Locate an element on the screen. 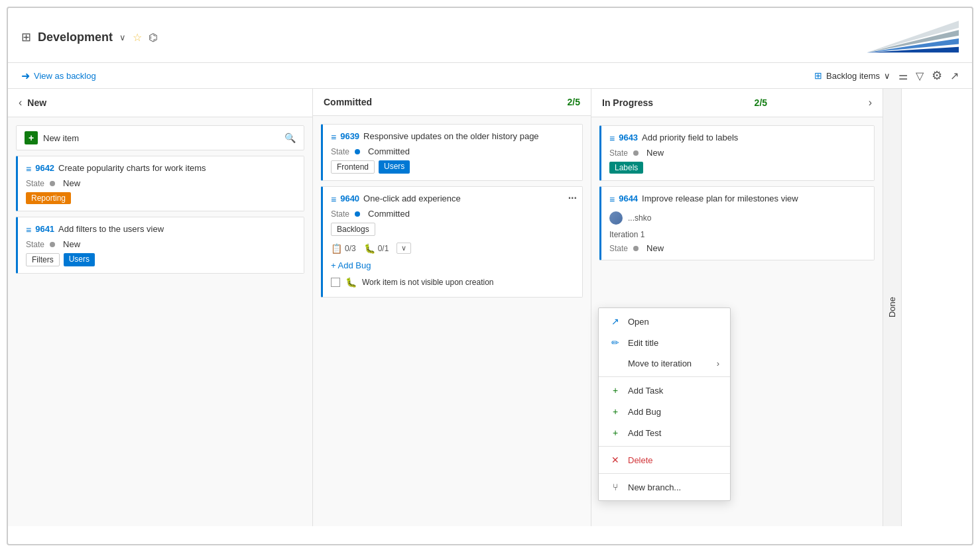 Image resolution: width=980 pixels, height=552 pixels. iteration-9644: Iteration 1 is located at coordinates (737, 235).